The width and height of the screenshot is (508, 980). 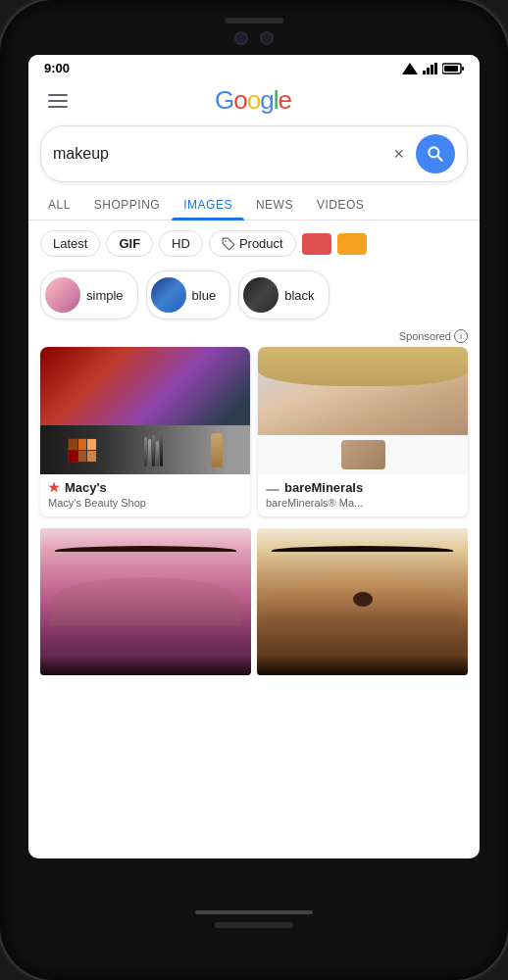 What do you see at coordinates (435, 154) in the screenshot?
I see `search-button` at bounding box center [435, 154].